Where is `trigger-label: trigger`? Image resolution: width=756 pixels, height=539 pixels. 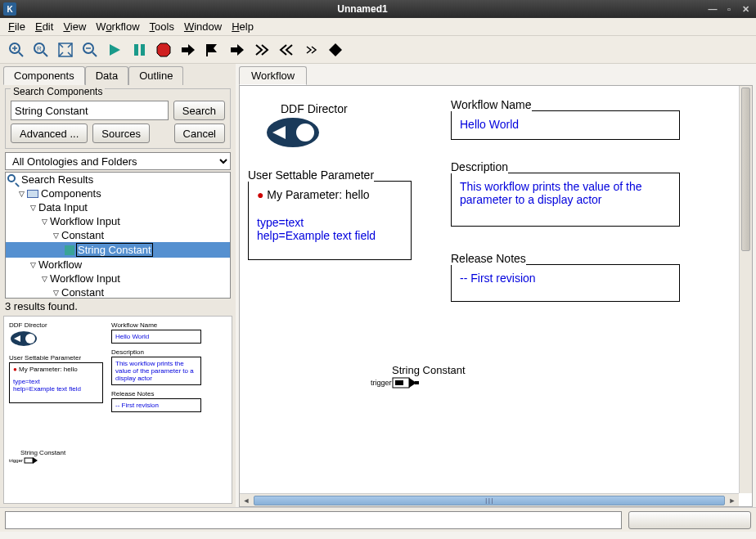 trigger-label: trigger is located at coordinates (381, 383).